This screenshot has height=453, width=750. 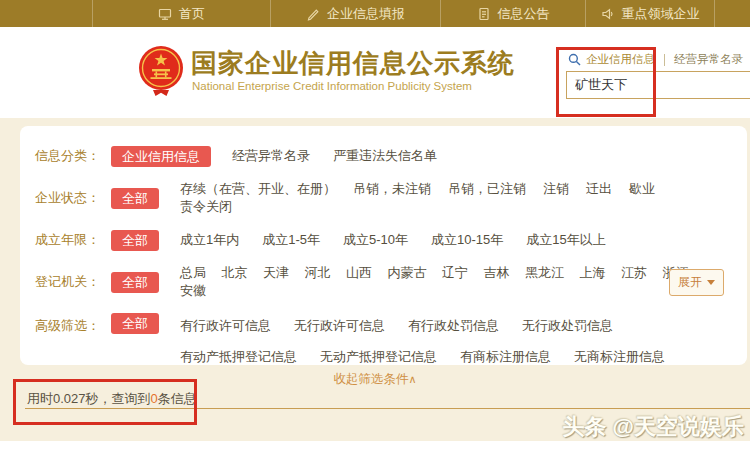 What do you see at coordinates (634, 273) in the screenshot?
I see `filter-option: 江苏` at bounding box center [634, 273].